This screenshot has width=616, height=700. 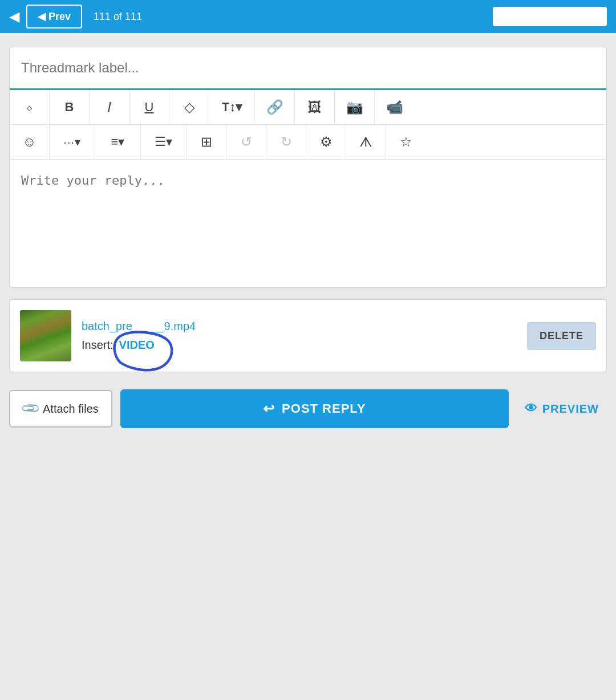 What do you see at coordinates (189, 107) in the screenshot?
I see `color-icon: ◇` at bounding box center [189, 107].